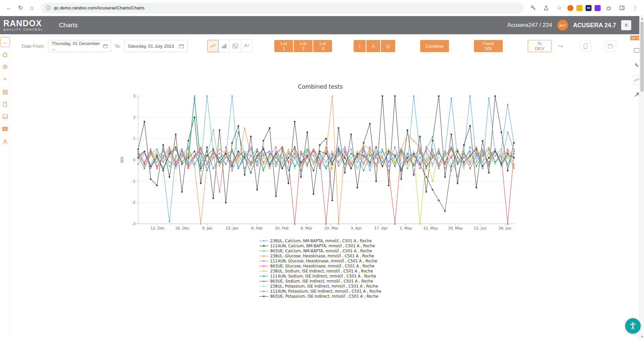 The width and height of the screenshot is (644, 339). Describe the element at coordinates (633, 326) in the screenshot. I see `accessibility-widget-button` at that location.